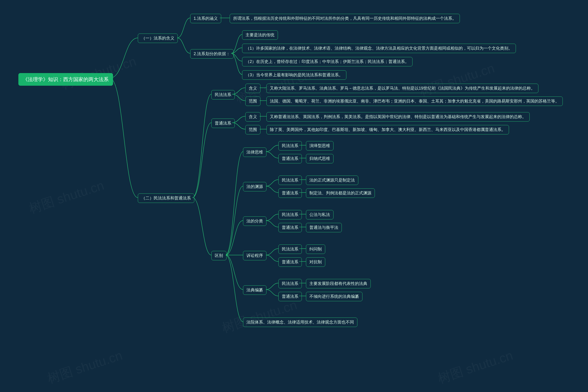  What do you see at coordinates (316, 249) in the screenshot?
I see `node-d4-a-text: 纠问制` at bounding box center [316, 249].